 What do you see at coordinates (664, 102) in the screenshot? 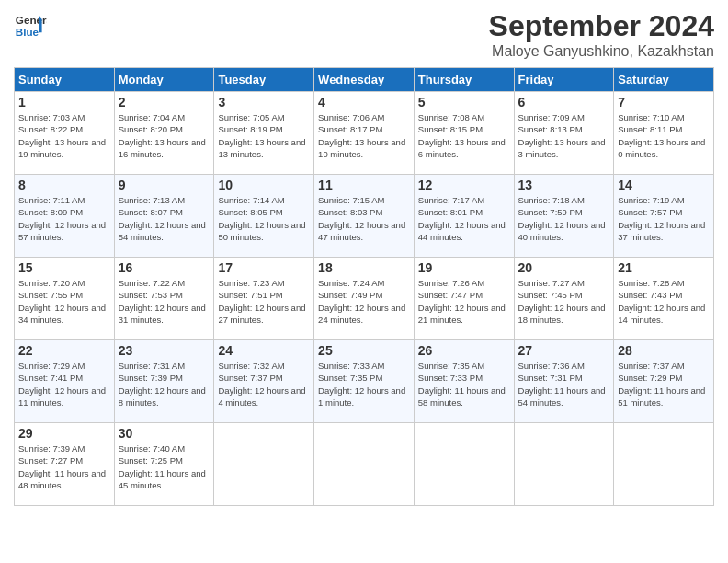
I see `day-number: 7` at bounding box center [664, 102].